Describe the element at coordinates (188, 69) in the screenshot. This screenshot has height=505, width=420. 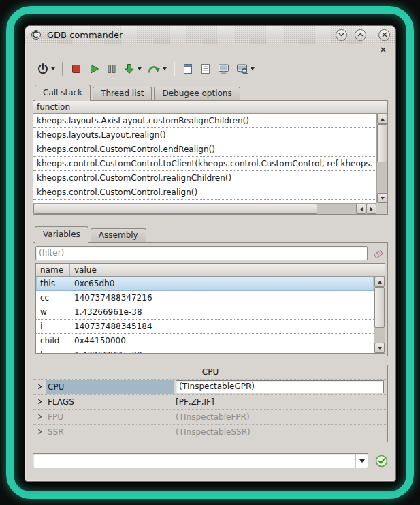
I see `document-icon` at that location.